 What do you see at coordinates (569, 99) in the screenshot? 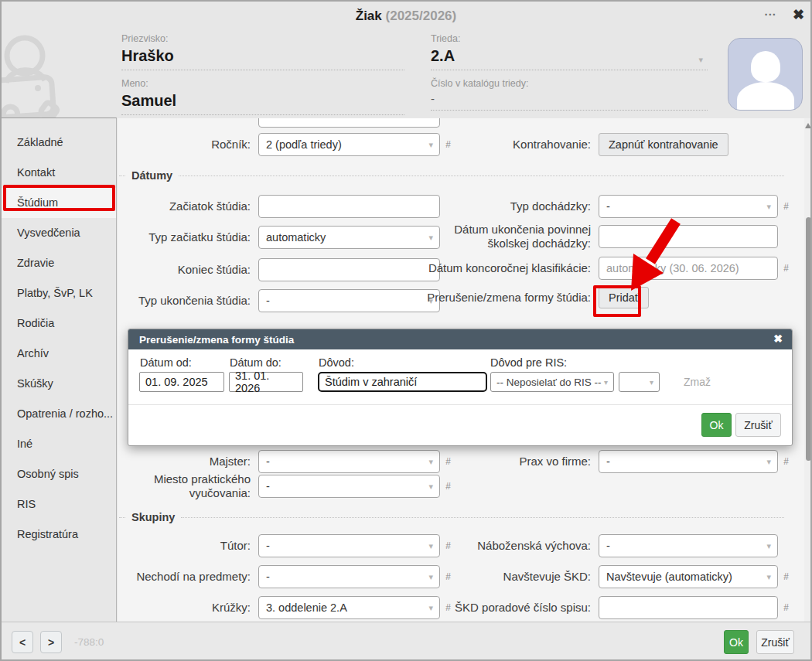
I see `katalog-cislo-value: -` at bounding box center [569, 99].